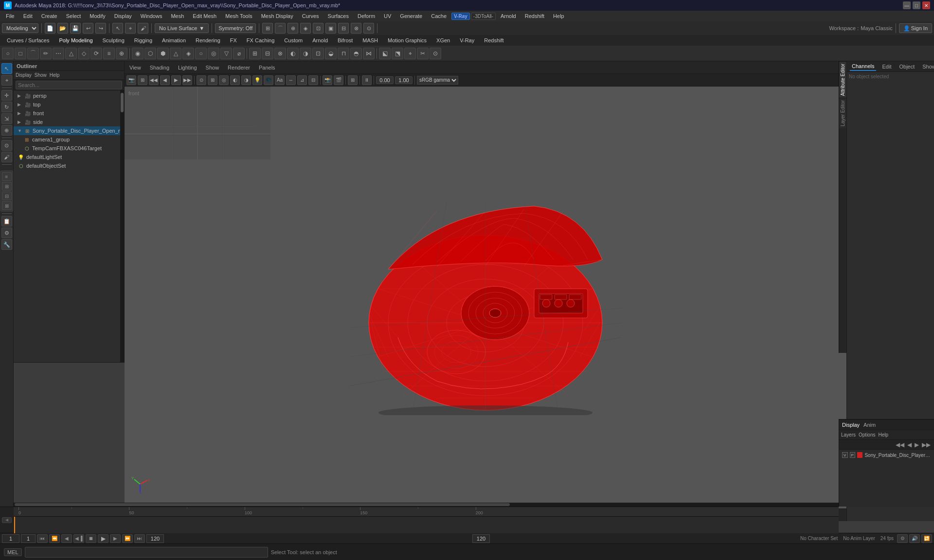 This screenshot has width=934, height=560. What do you see at coordinates (226, 53) in the screenshot?
I see `shelf-icon-pyramid: ▽` at bounding box center [226, 53].